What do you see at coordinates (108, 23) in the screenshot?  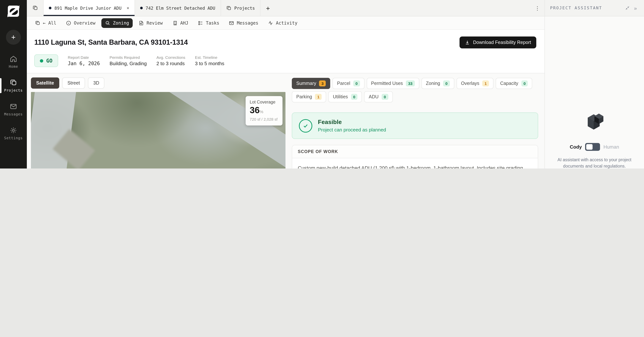 I see `zoning-search-icon` at bounding box center [108, 23].